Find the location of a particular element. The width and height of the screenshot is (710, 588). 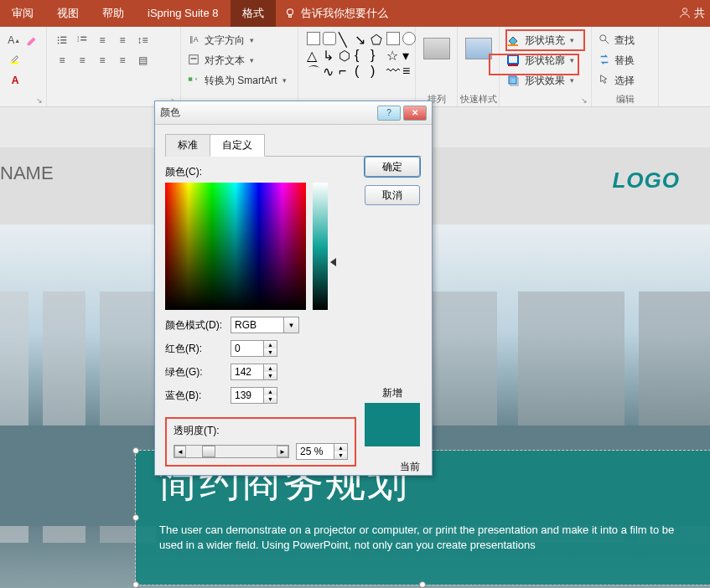

shape-fill-button: 形状填充▾ is located at coordinates (545, 40).